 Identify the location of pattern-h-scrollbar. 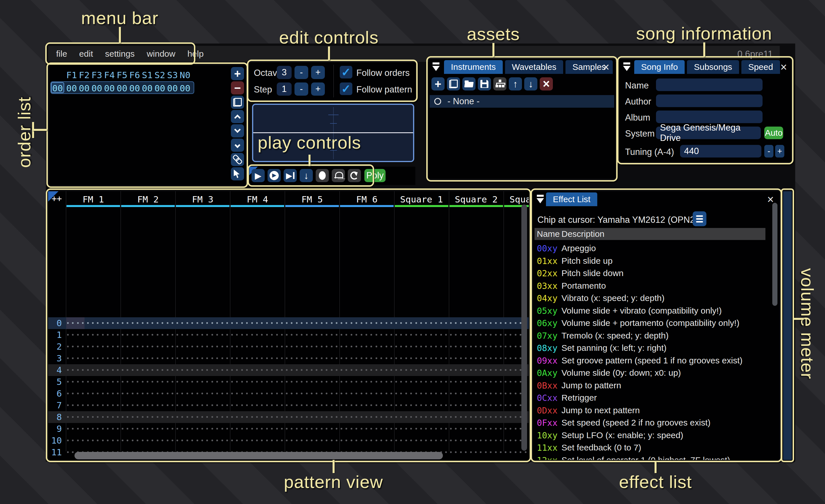
(258, 456).